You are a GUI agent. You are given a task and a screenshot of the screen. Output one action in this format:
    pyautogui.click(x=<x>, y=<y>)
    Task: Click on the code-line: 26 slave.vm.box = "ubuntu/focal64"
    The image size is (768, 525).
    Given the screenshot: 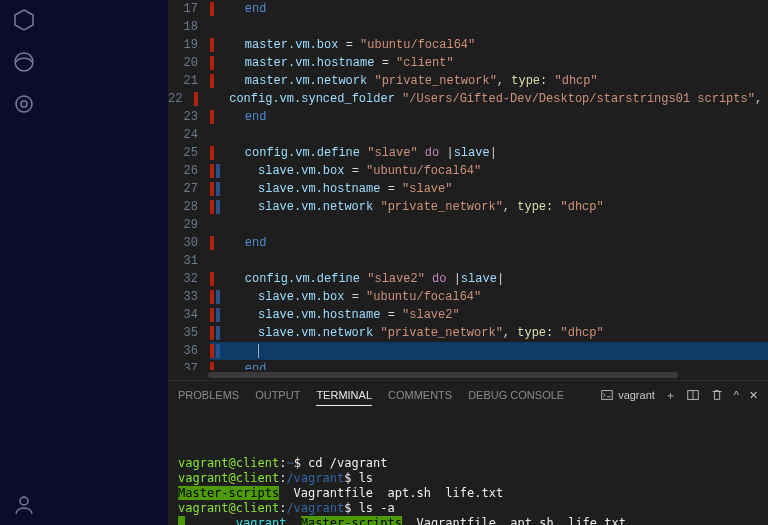 What is the action you would take?
    pyautogui.click(x=468, y=171)
    